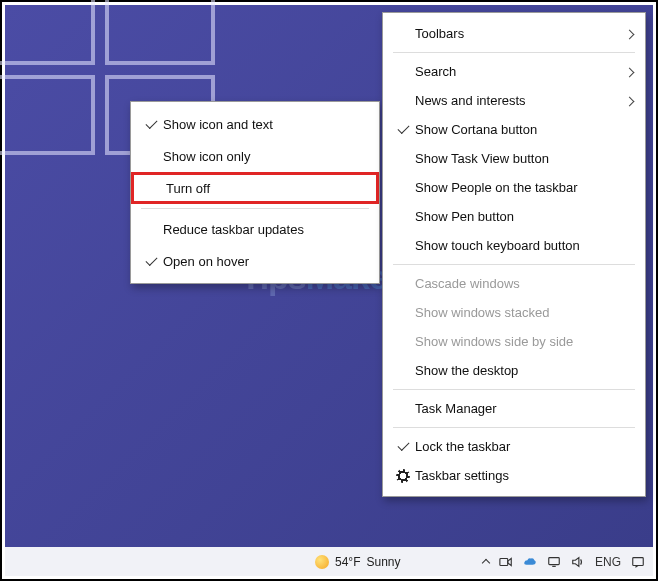  Describe the element at coordinates (265, 188) in the screenshot. I see `menu-label: Turn off` at that location.